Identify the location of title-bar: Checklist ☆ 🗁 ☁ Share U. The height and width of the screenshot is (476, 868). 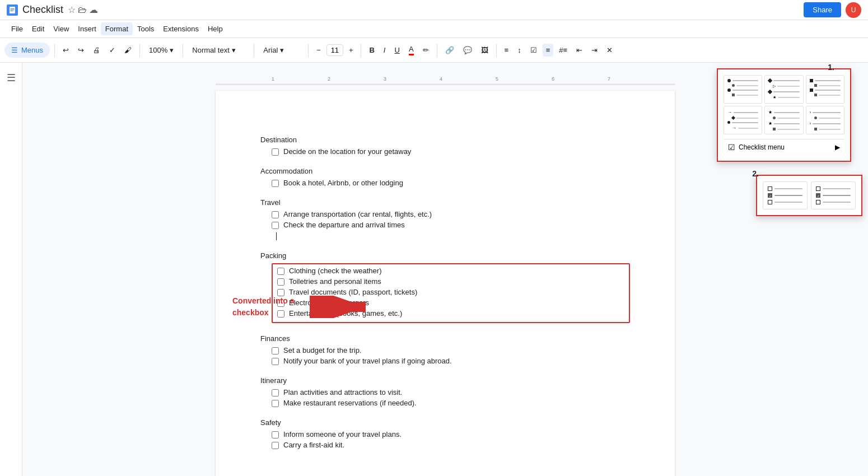
(434, 10).